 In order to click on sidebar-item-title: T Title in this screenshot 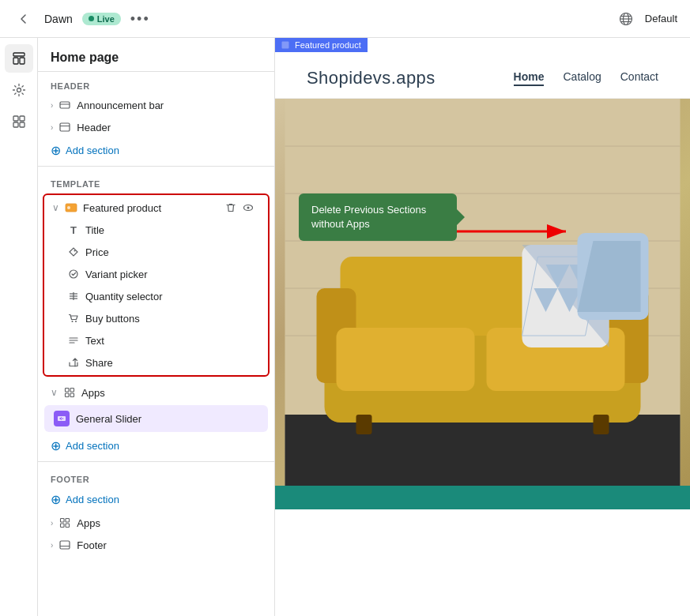, I will do `click(156, 230)`.